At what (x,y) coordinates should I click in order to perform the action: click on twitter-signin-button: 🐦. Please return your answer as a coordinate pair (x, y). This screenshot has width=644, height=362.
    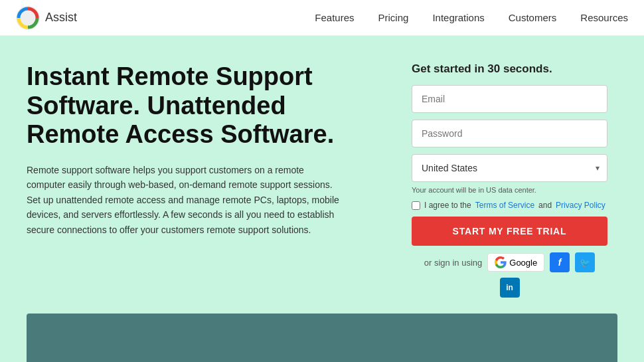
    Looking at the image, I should click on (585, 262).